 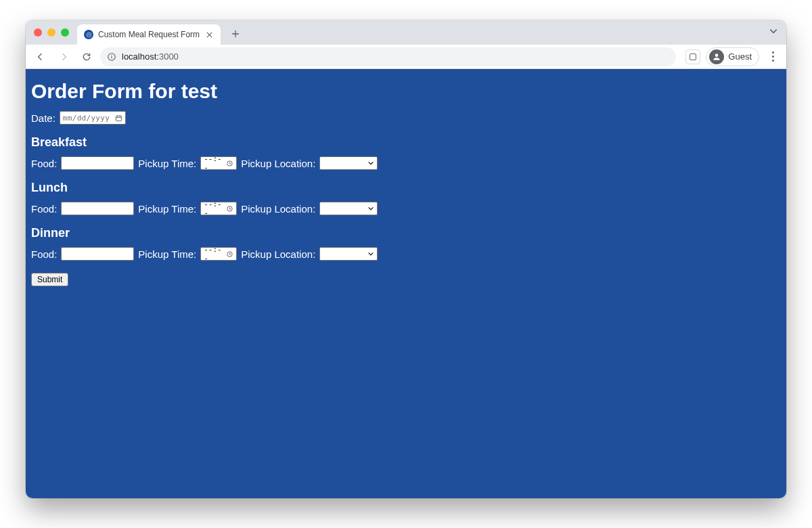 I want to click on breakfast-pickup-time-label: Pickup Time:, so click(x=167, y=164).